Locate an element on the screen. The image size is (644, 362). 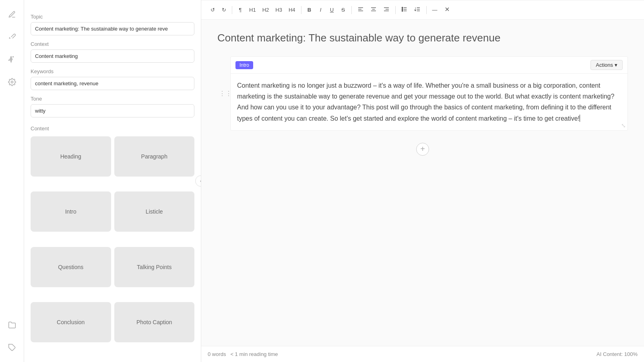
block-tag: Intro is located at coordinates (244, 65).